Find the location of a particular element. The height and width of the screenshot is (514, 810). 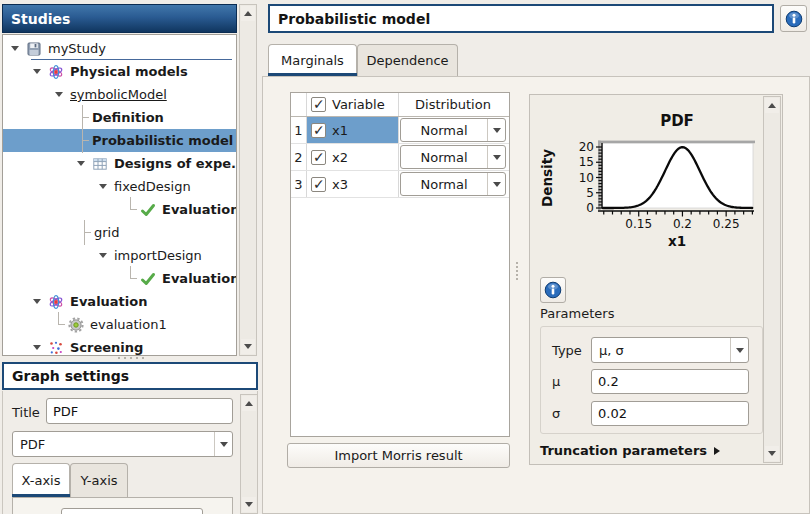

vertical-splitter-handle is located at coordinates (517, 271).